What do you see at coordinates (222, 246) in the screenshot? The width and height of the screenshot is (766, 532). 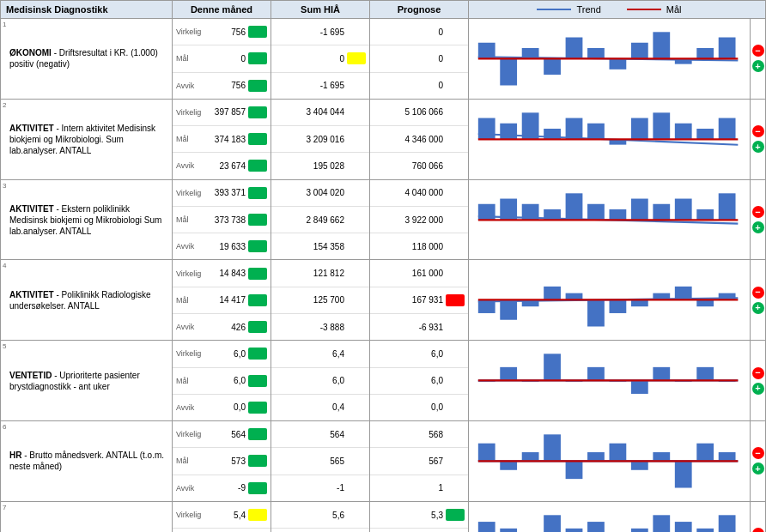 I see `cell-denne-2-2: Avvik19 633` at bounding box center [222, 246].